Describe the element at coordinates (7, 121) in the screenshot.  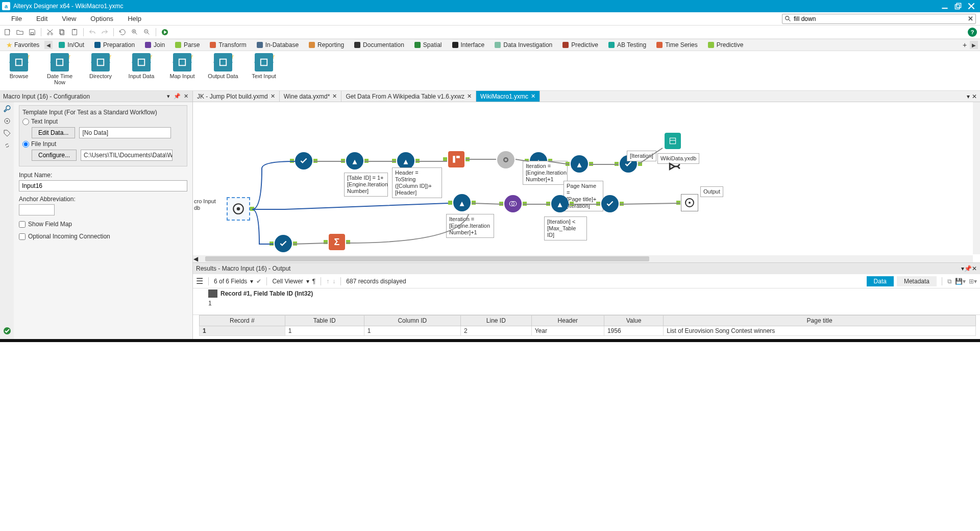
I see `target-icon` at that location.